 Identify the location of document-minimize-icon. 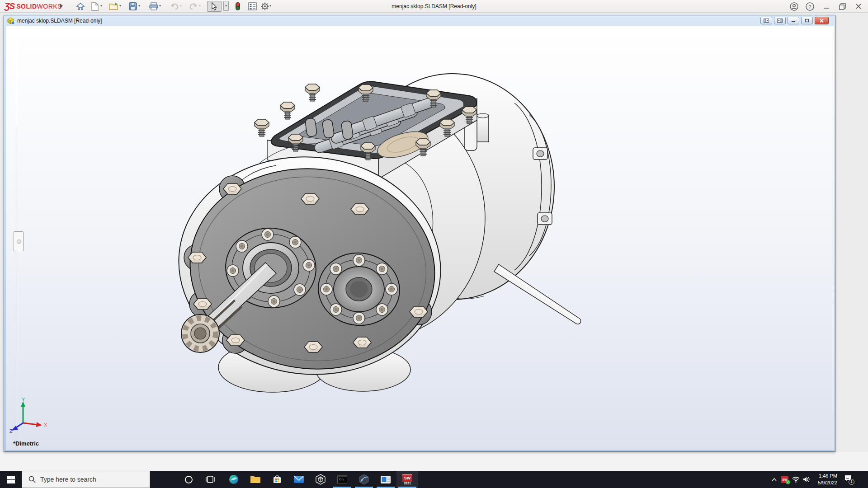
(793, 21).